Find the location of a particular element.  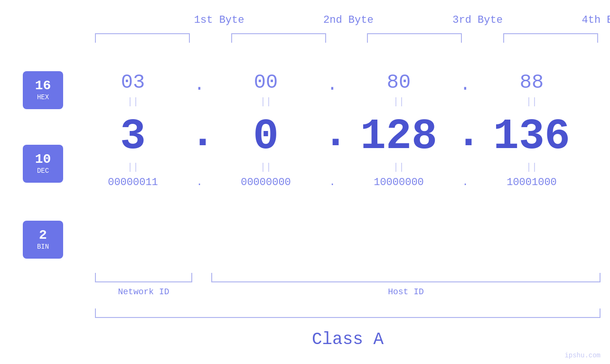

hex-cell-3: 80 is located at coordinates (399, 83).